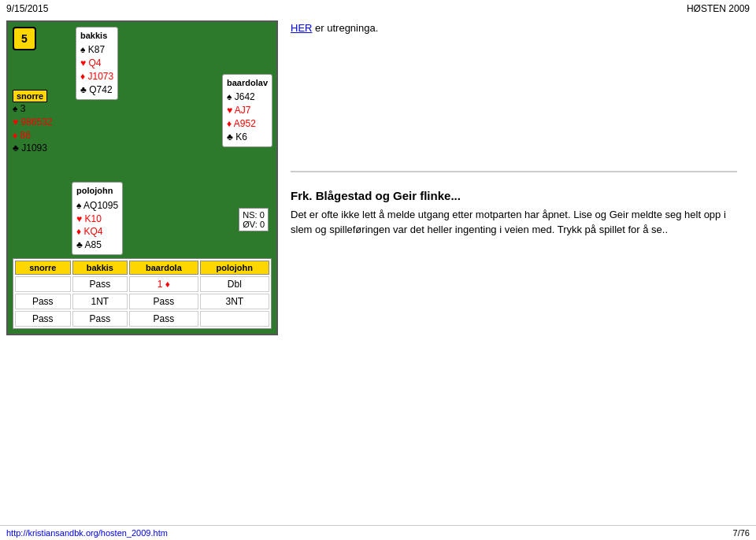  I want to click on her-link-line: HER er utregninga., so click(513, 28).